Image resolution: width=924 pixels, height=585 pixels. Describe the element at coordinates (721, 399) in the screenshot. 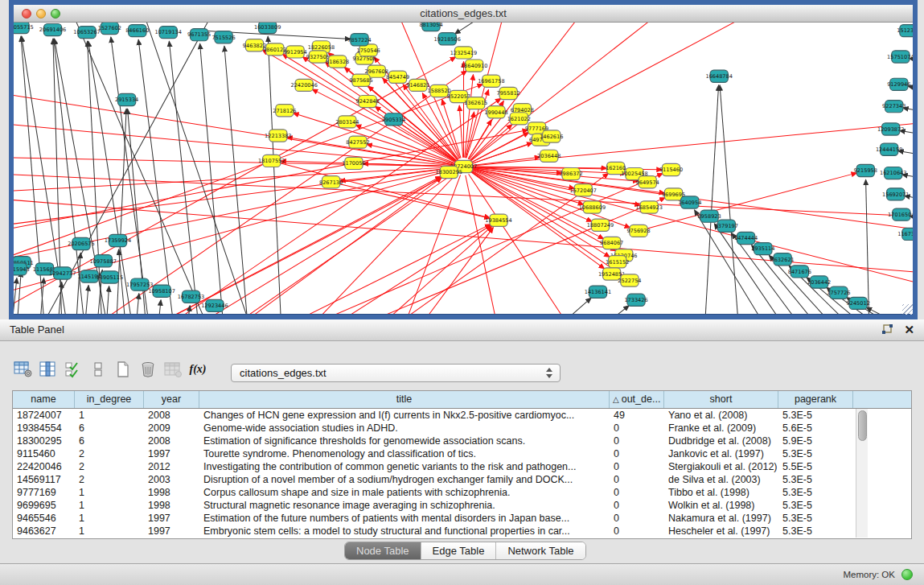

I see `column-header-short: short` at that location.